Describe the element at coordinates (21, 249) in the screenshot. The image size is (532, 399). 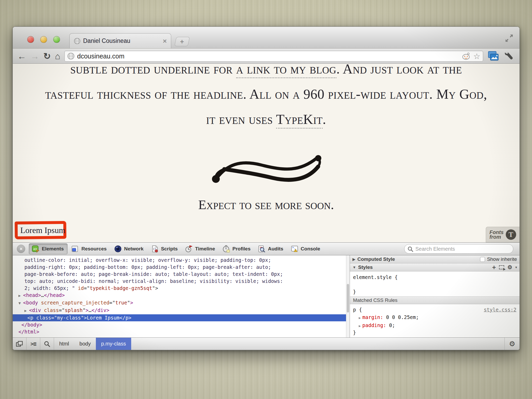
I see `devtools-close-button: ×` at that location.